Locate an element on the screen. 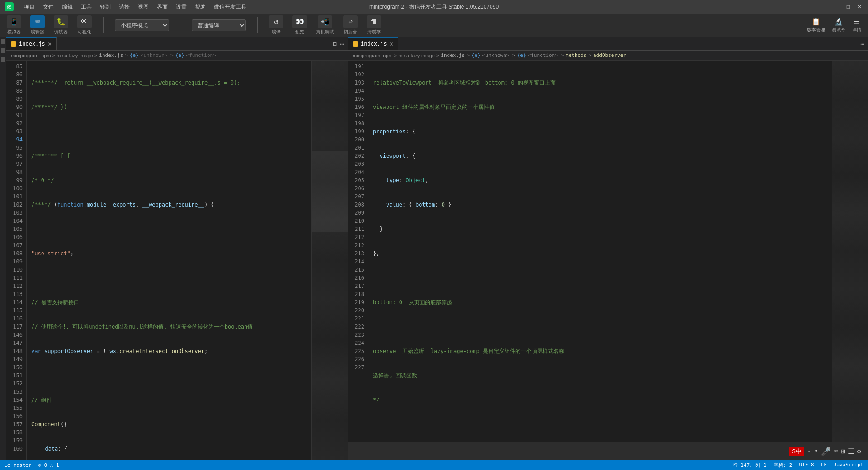 This screenshot has width=868, height=470. input-toolbar: S中 · • 🎤 ⌨ ⊞ ☰ ⚙ is located at coordinates (608, 451).